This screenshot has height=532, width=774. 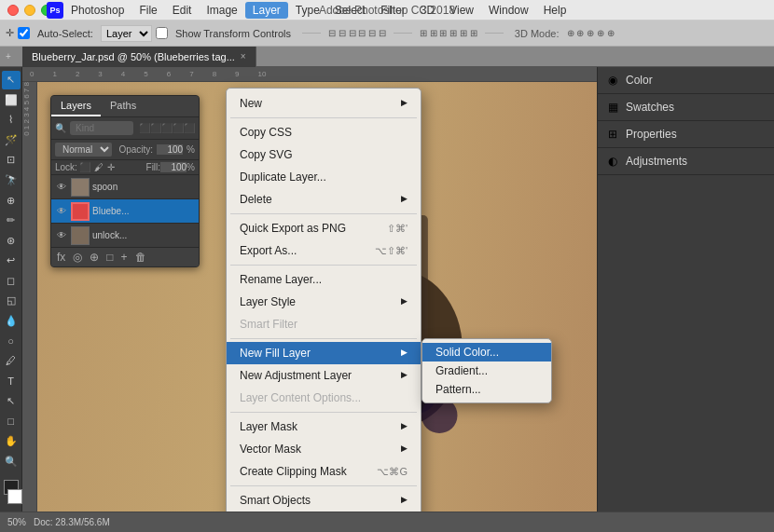 What do you see at coordinates (15, 497) in the screenshot?
I see `background-color` at bounding box center [15, 497].